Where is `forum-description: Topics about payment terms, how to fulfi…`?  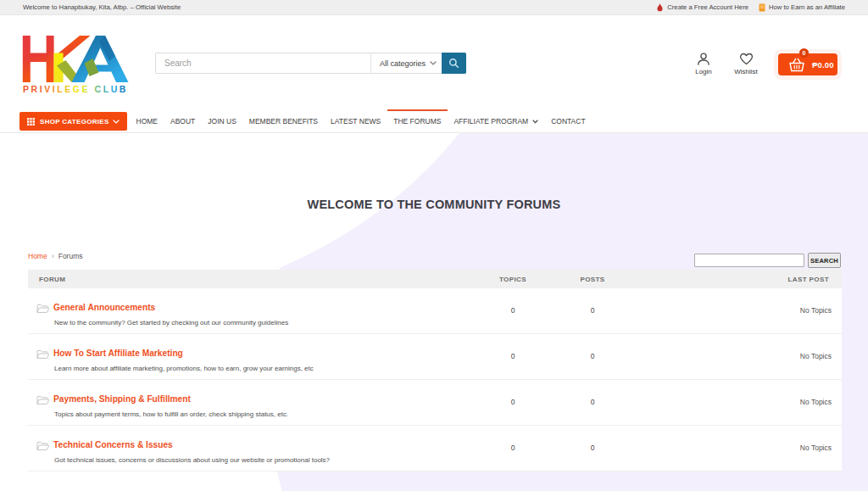 forum-description: Topics about payment terms, how to fulfi… is located at coordinates (171, 414).